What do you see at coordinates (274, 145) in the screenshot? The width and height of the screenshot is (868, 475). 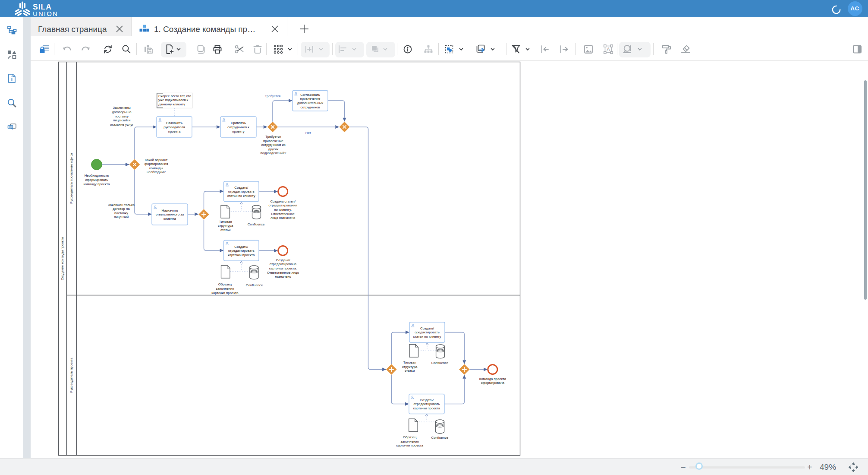 I see `svg-text:Требуетсяпривлечениесотруднико: Требуетсяпривлечениесотрудником издругих…` at bounding box center [274, 145].